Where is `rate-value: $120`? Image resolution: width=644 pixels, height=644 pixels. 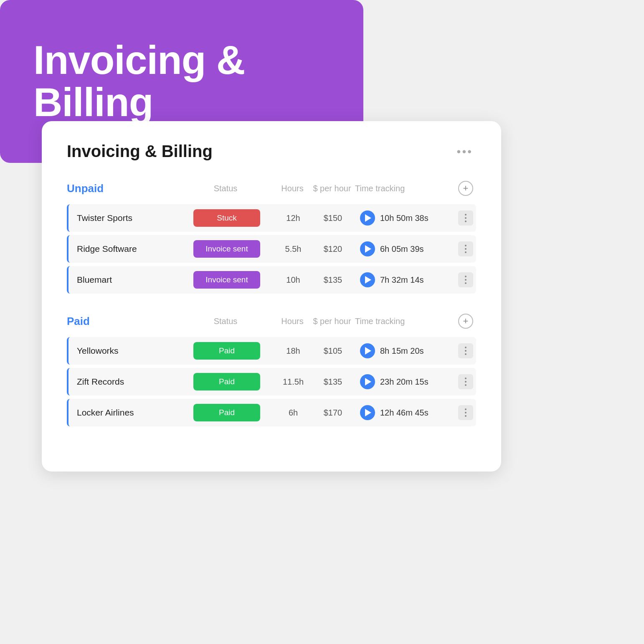 rate-value: $120 is located at coordinates (333, 249).